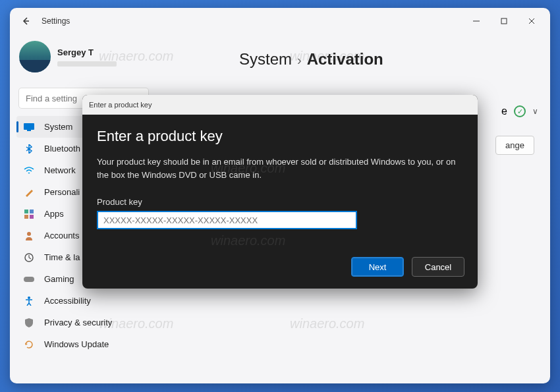 Image resolution: width=560 pixels, height=392 pixels. What do you see at coordinates (84, 344) in the screenshot?
I see `sidebar-item-update: Windows Update` at bounding box center [84, 344].